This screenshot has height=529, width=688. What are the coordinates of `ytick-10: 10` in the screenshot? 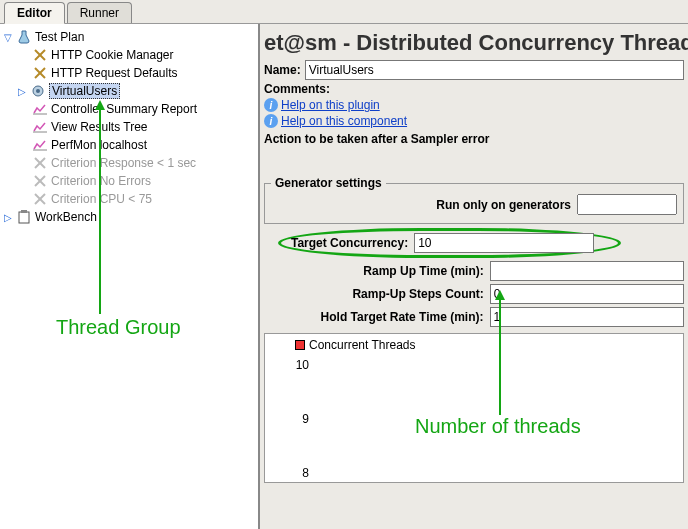 It's located at (297, 365).